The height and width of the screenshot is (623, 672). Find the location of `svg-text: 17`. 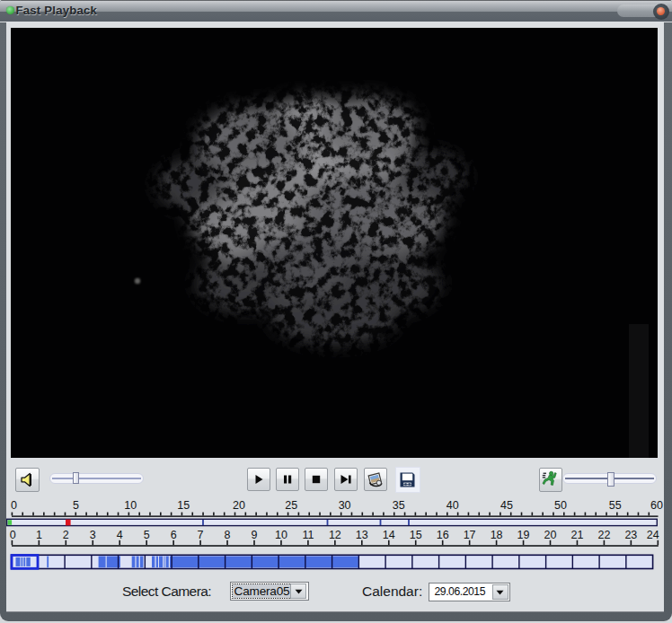

svg-text: 17 is located at coordinates (470, 535).